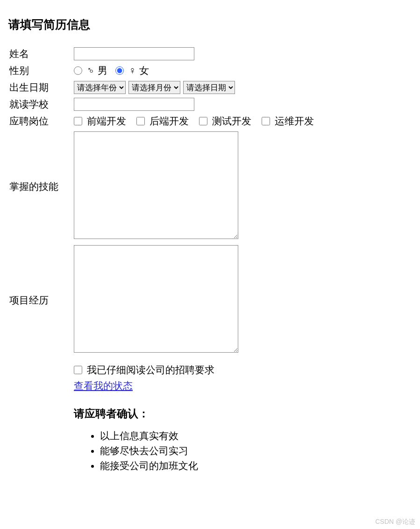  What do you see at coordinates (103, 71) in the screenshot?
I see `gender-male-label: 男` at bounding box center [103, 71].